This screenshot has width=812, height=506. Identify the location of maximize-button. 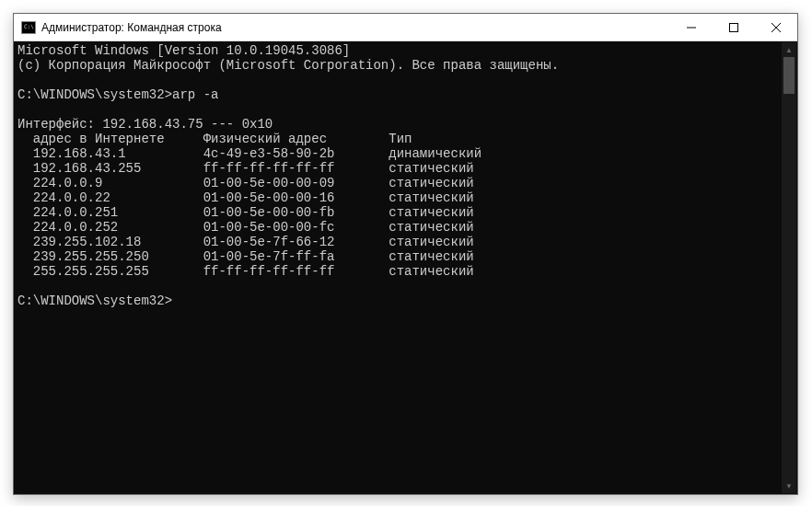
(734, 28).